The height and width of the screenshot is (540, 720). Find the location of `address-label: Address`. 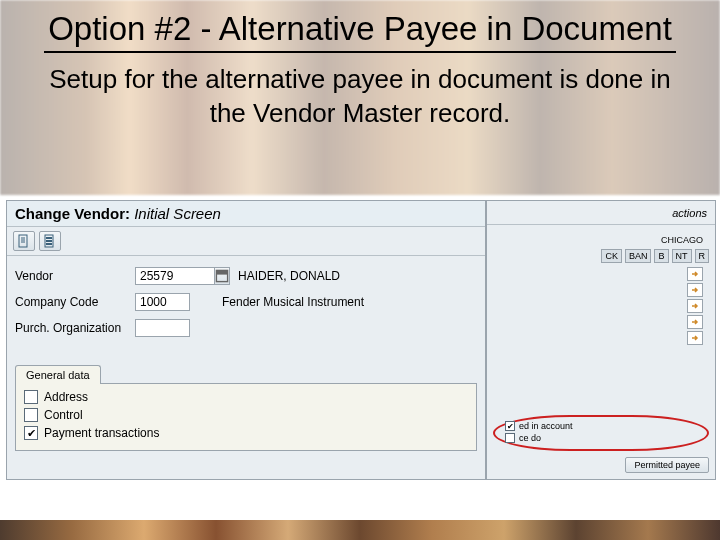

address-label: Address is located at coordinates (66, 397).